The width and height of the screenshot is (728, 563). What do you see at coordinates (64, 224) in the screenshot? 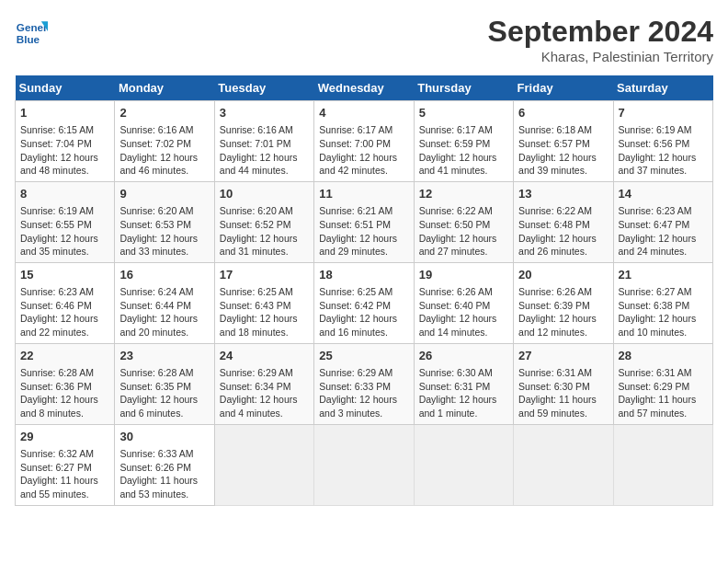
I see `day-info-line: Sunset: 6:55 PM` at bounding box center [64, 224].